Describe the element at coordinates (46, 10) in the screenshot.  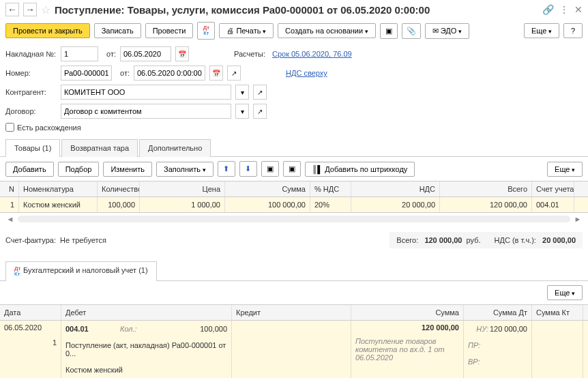
I see `favorite-star: ☆` at that location.